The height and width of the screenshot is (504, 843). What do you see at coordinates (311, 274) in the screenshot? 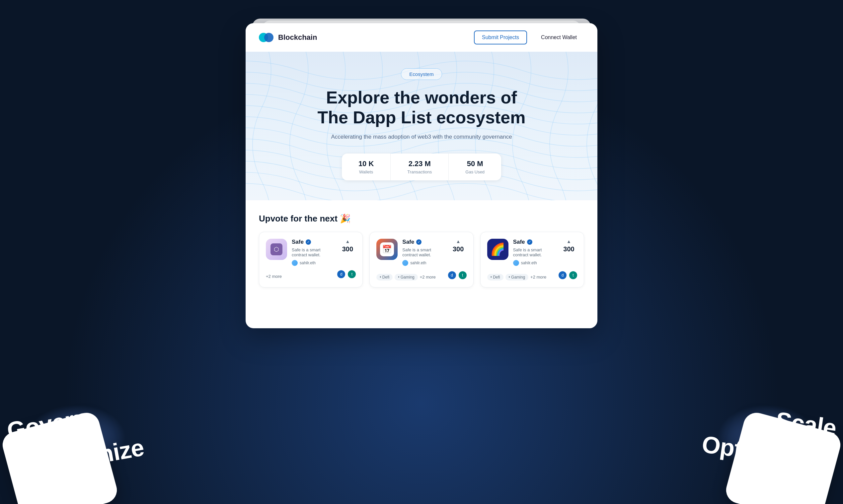
I see `dapp-card-footer-1: +2 more d t` at bounding box center [311, 274].